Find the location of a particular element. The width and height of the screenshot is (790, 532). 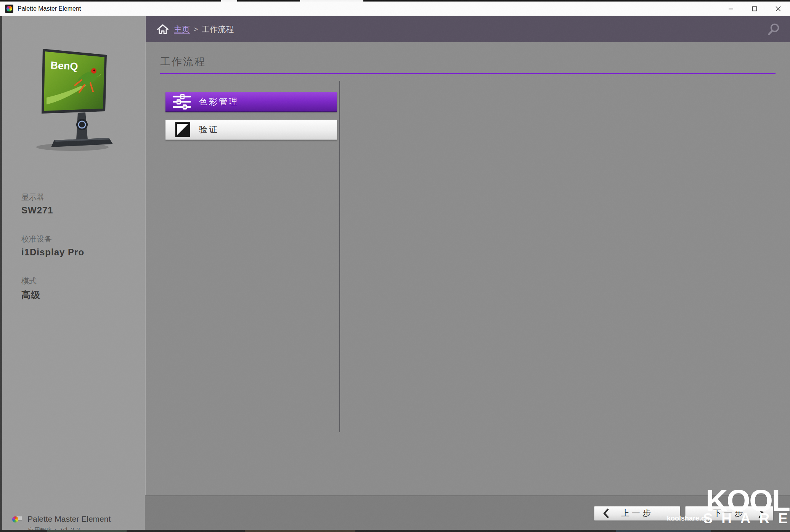

info-mode: 模式 高级 is located at coordinates (31, 288).